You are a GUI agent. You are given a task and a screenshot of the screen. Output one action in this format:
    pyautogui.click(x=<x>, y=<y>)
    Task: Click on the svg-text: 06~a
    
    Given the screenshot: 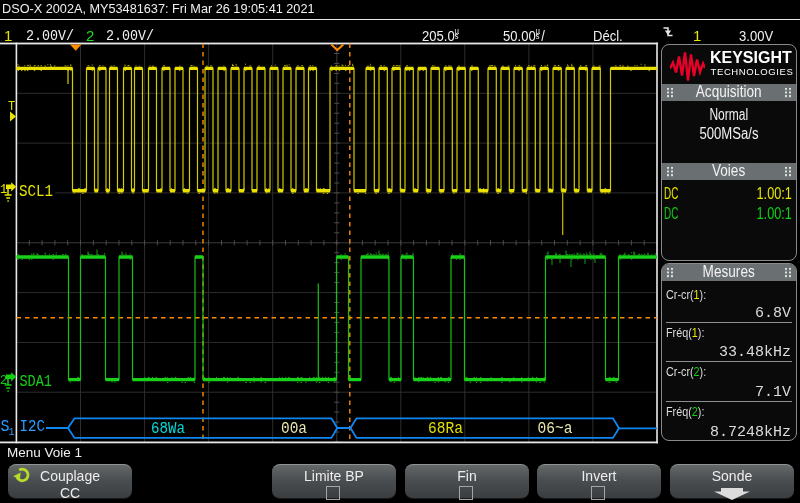 What is the action you would take?
    pyautogui.click(x=556, y=428)
    